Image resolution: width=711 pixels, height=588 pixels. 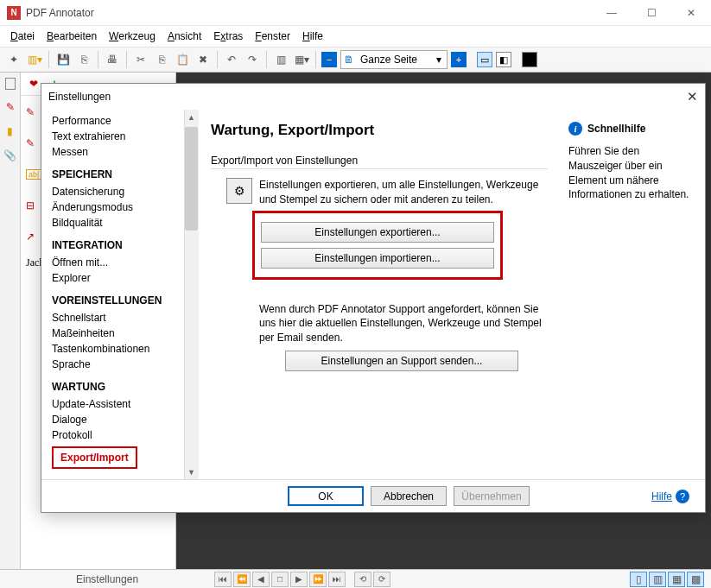 I want to click on zoom-out-icon: −, so click(x=329, y=60).